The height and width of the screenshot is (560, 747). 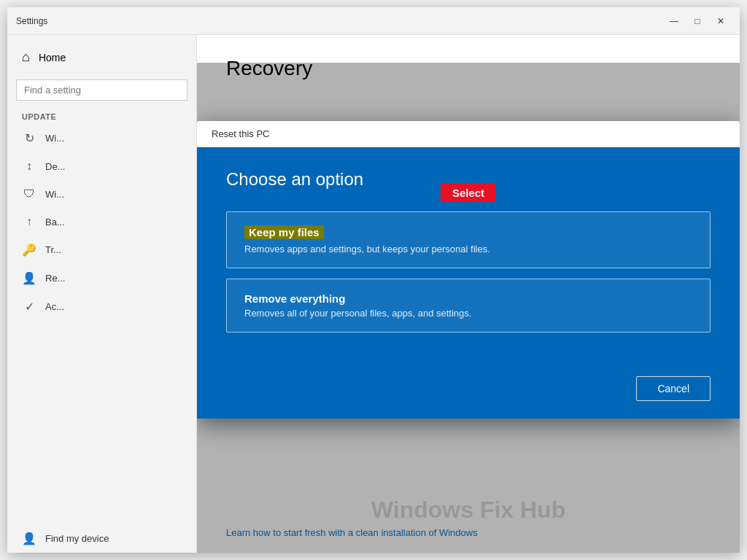 What do you see at coordinates (102, 194) in the screenshot?
I see `sidebar-item-security: 🛡 Wi...` at bounding box center [102, 194].